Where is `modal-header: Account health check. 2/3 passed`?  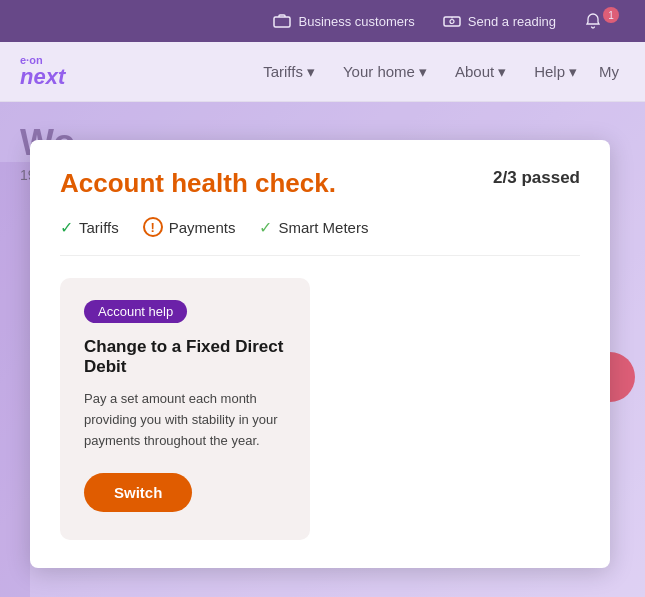
modal-header: Account health check. 2/3 passed is located at coordinates (320, 184).